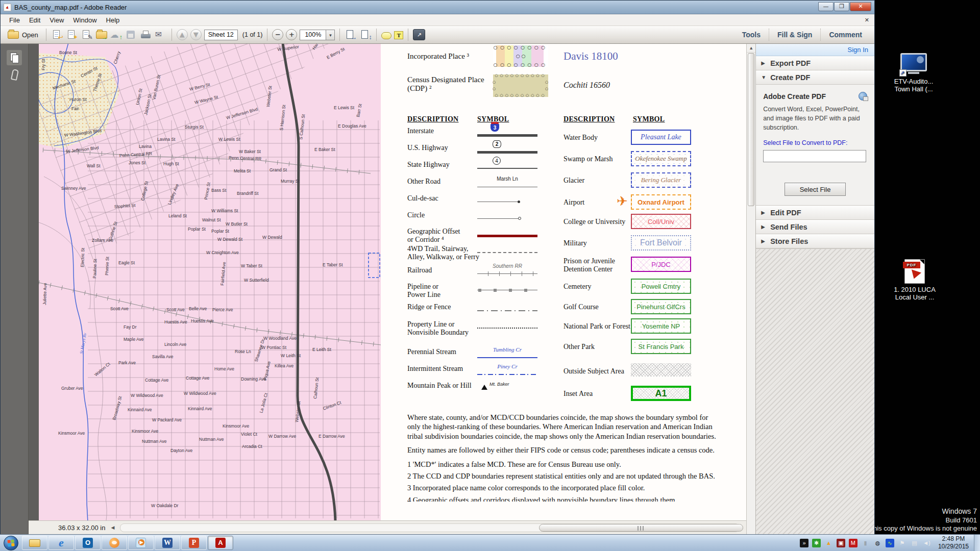 This screenshot has width=980, height=551. I want to click on legend-row-description: U.S. Highway, so click(428, 148).